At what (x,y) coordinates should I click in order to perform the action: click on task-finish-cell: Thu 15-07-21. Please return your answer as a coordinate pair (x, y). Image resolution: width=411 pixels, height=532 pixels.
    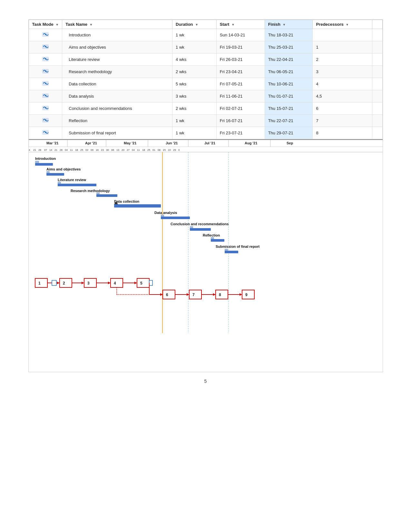
    Looking at the image, I should click on (289, 109).